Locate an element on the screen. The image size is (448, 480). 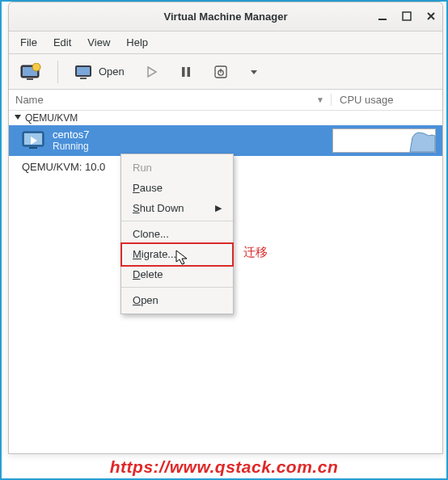
window-controls is located at coordinates (407, 17).